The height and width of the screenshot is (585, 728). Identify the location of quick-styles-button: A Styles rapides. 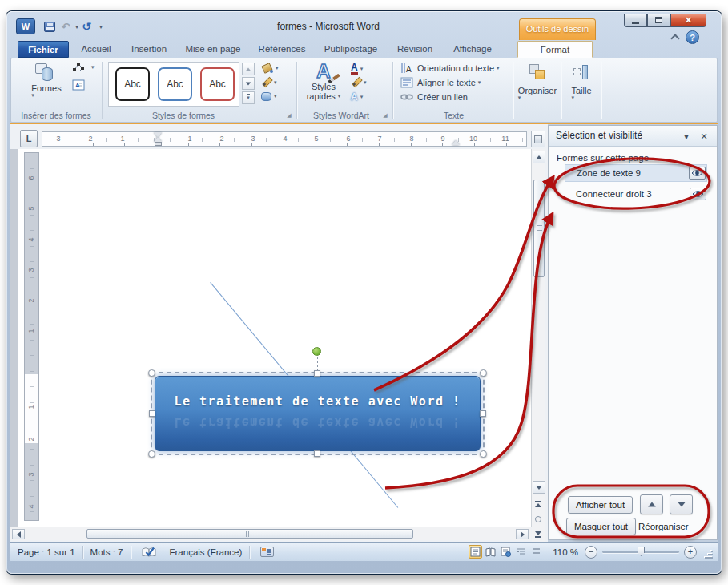
(324, 81).